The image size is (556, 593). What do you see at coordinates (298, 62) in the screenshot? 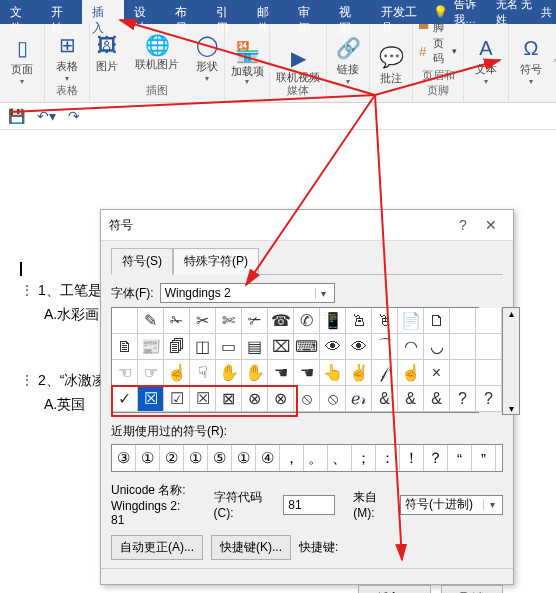
I see `btn-online-video: ▶ 联机视频` at bounding box center [298, 62].